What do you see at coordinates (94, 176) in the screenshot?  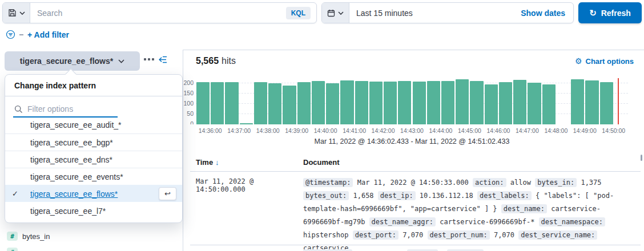 I see `index-pattern-option: tigera_secure_ee_events*` at bounding box center [94, 176].